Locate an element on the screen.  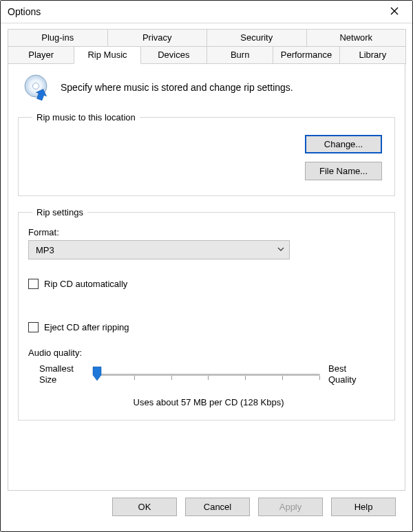
help-button: Help is located at coordinates (363, 507).